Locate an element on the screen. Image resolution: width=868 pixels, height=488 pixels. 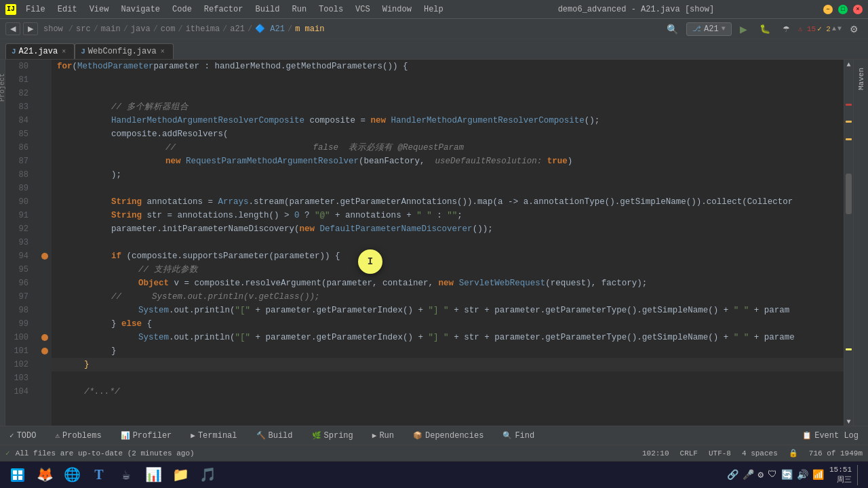
menu-edit: Edit is located at coordinates (68, 9).